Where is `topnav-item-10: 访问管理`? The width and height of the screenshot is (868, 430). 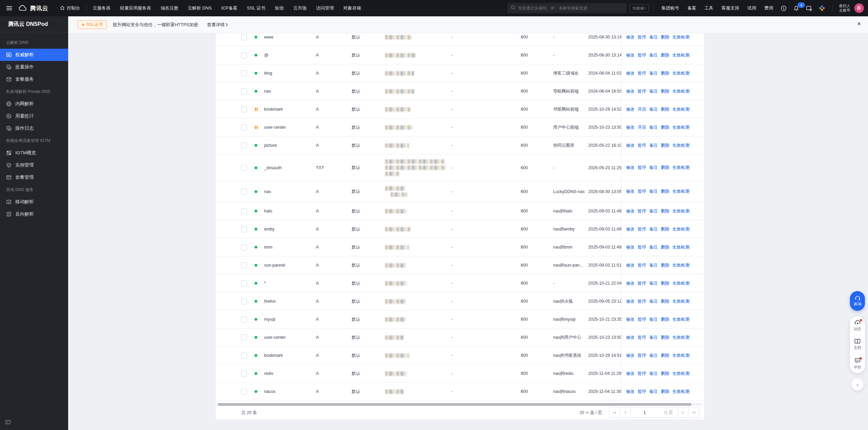 topnav-item-10: 访问管理 is located at coordinates (325, 8).